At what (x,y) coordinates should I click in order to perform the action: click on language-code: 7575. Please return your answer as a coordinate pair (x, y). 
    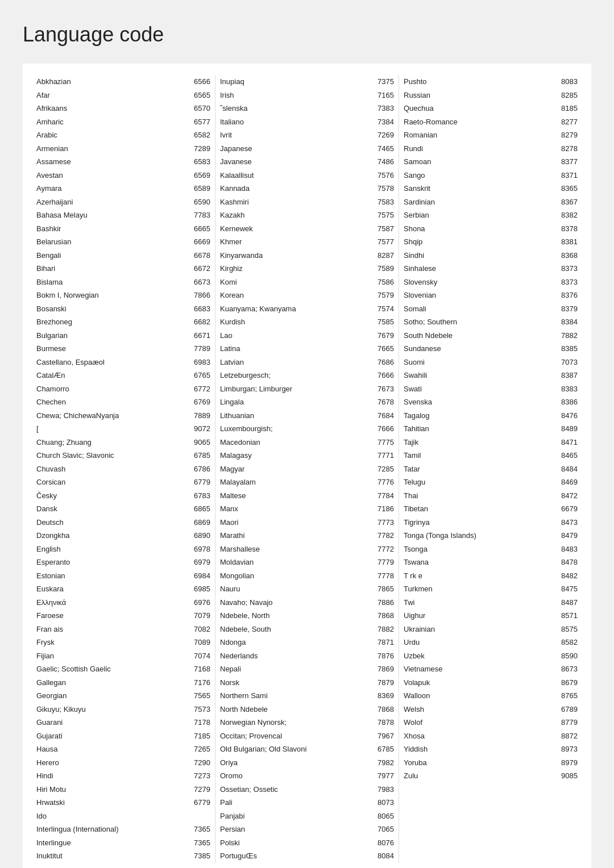
    Looking at the image, I should click on (382, 215).